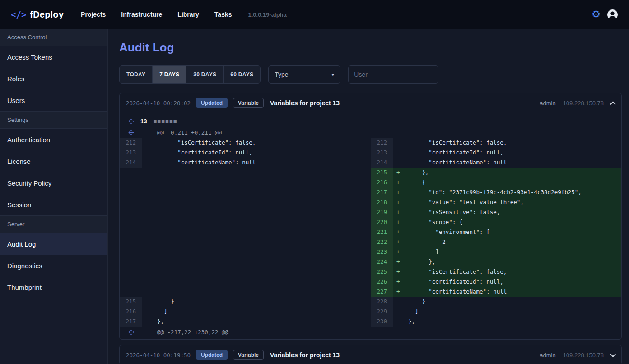 This screenshot has height=364, width=629. Describe the element at coordinates (54, 120) in the screenshot. I see `sidebar-section-settings: Settings` at that location.